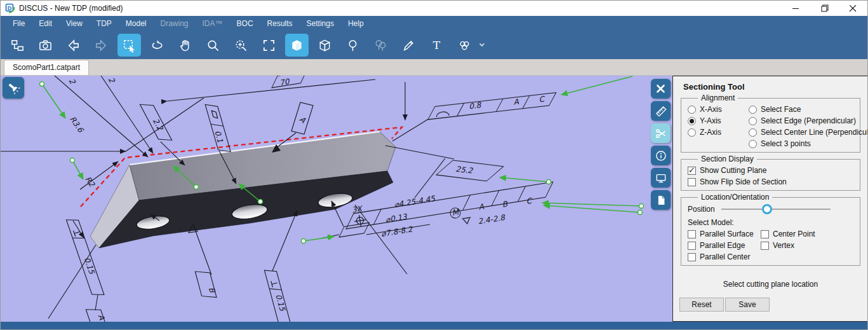  Describe the element at coordinates (702, 305) in the screenshot. I see `reset-button: Reset` at that location.